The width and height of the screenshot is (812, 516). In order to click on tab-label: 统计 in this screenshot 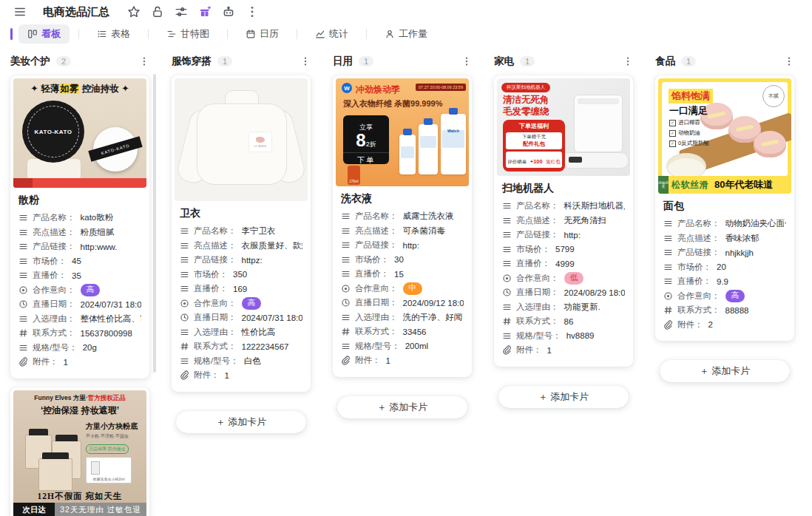, I will do `click(339, 34)`.